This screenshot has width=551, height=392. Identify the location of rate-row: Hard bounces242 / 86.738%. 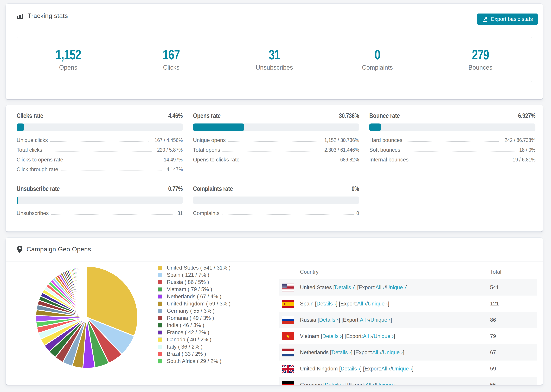
(452, 140).